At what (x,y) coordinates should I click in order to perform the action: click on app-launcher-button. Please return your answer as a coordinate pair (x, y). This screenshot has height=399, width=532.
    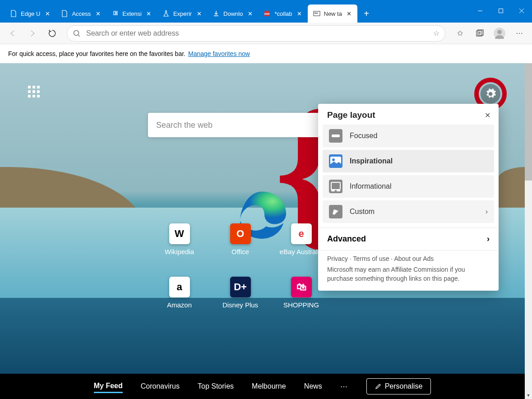
    Looking at the image, I should click on (35, 93).